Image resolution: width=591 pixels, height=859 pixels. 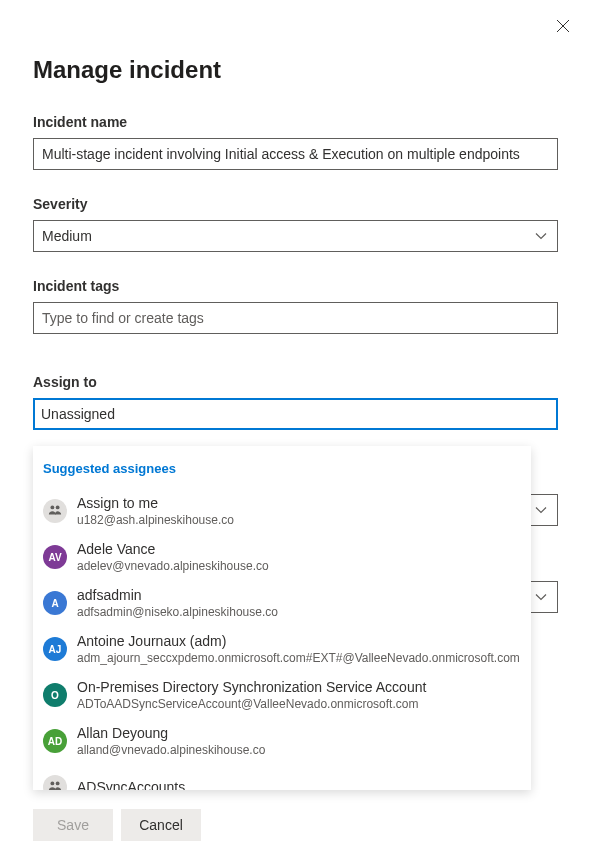 I want to click on severity-dropdown: Medium, so click(x=296, y=236).